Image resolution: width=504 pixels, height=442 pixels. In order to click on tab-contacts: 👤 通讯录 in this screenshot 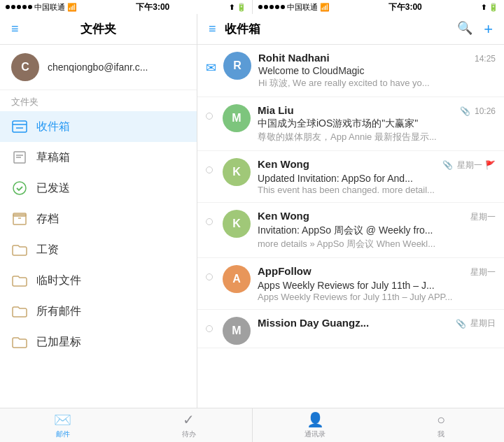, I will do `click(316, 425)`.